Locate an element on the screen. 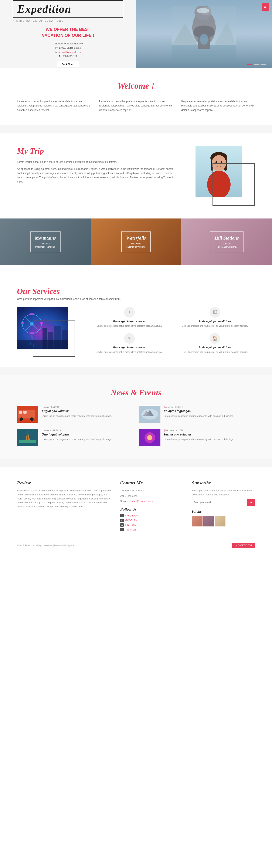 This screenshot has height=868, width=272. service-desc-4: Sed ut perspiciis iste natus error sit v… is located at coordinates (215, 352).